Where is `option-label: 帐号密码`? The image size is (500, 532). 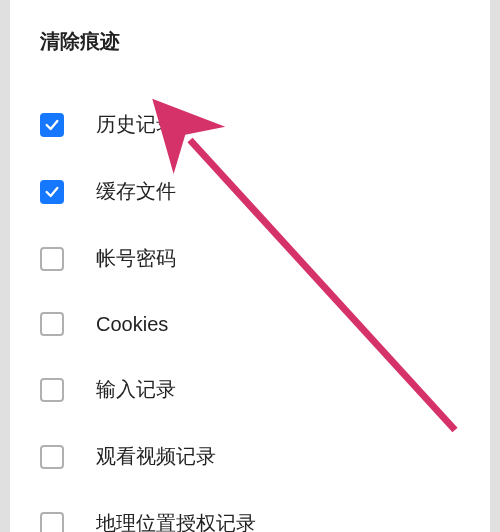 option-label: 帐号密码 is located at coordinates (136, 258).